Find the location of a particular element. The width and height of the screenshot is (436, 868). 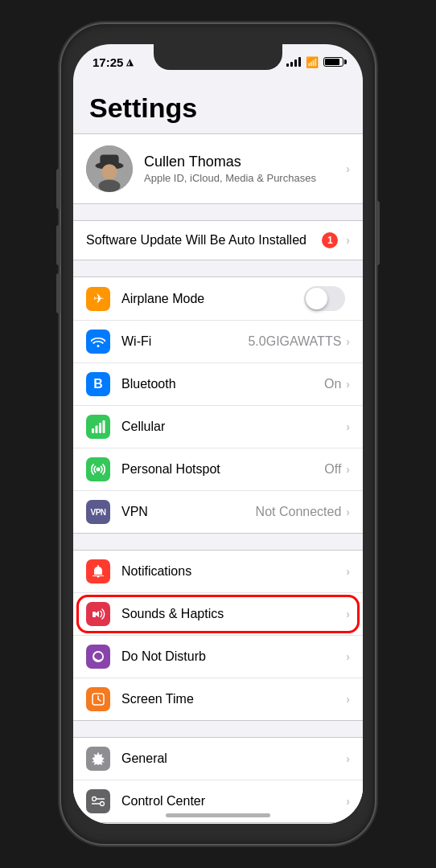

vpn-value: Not Connected is located at coordinates (299, 512).